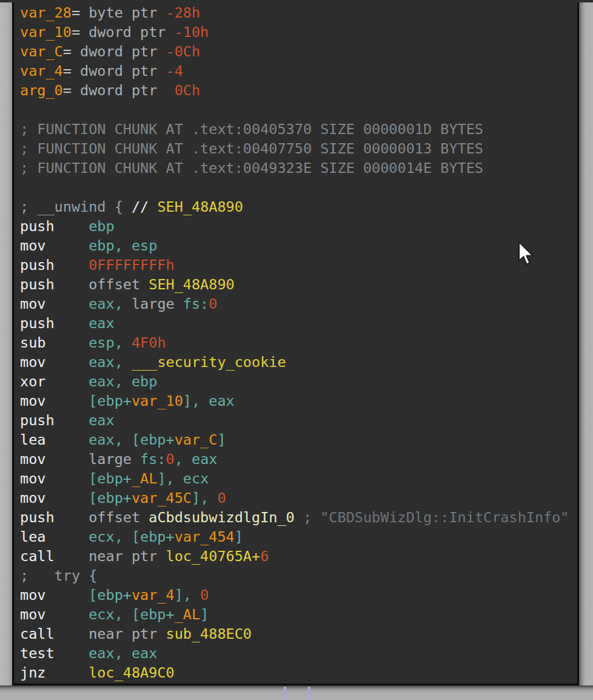 This screenshot has height=700, width=593. I want to click on code-line: sub esp, 4F0h, so click(298, 343).